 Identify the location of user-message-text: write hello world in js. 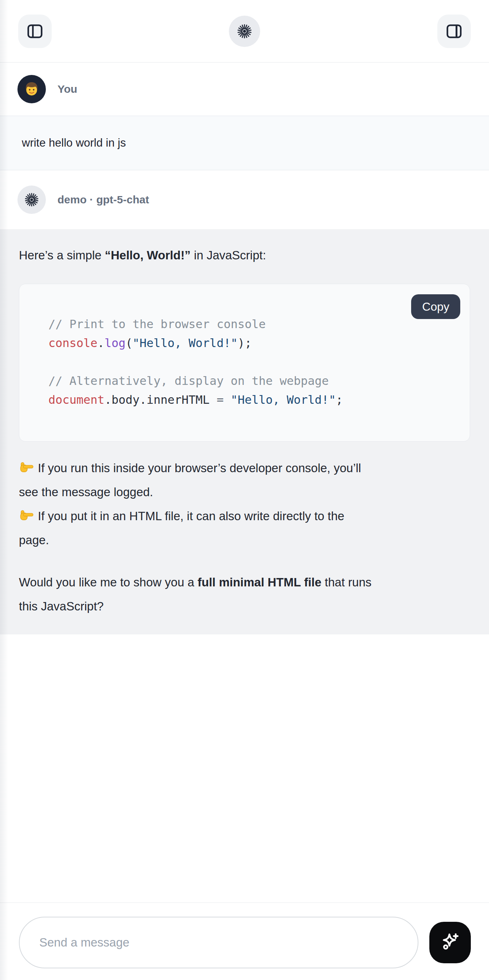
(74, 143).